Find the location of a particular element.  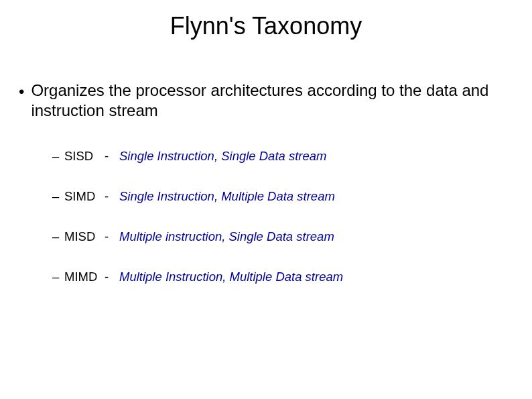

list-item: – SIMD - Single Instruction, Multiple Da… is located at coordinates (285, 196).